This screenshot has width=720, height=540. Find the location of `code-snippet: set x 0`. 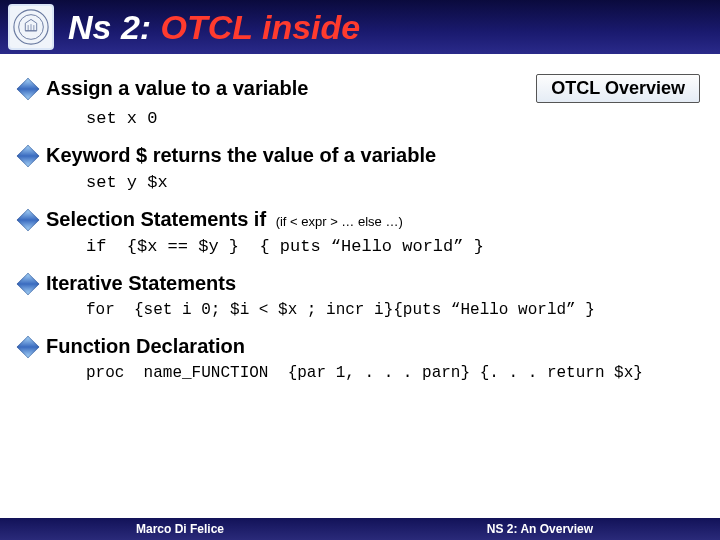

code-snippet: set x 0 is located at coordinates (393, 118).